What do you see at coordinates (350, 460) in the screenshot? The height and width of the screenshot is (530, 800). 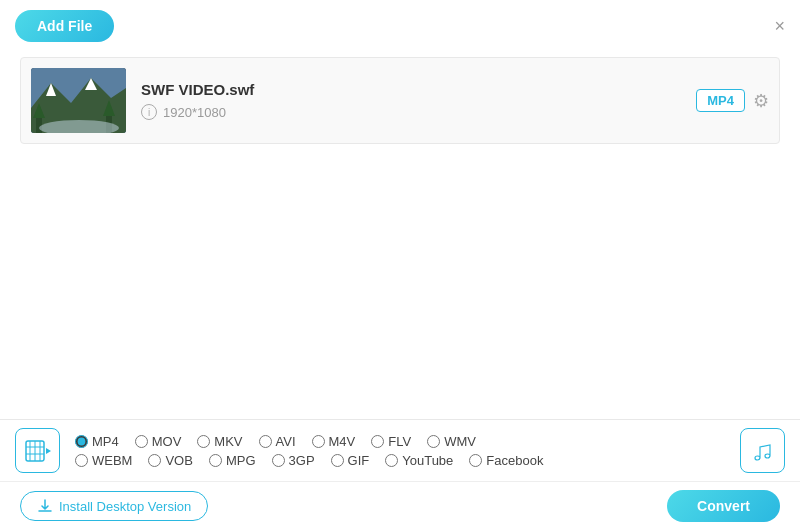 I see `format-option-gif: GIF` at bounding box center [350, 460].